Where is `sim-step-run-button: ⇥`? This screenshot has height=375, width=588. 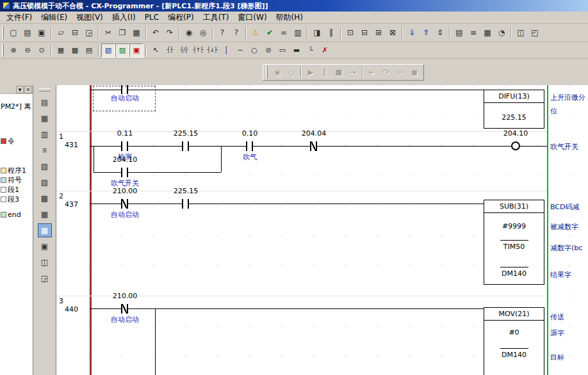 sim-step-run-button: ⇥ is located at coordinates (353, 72).